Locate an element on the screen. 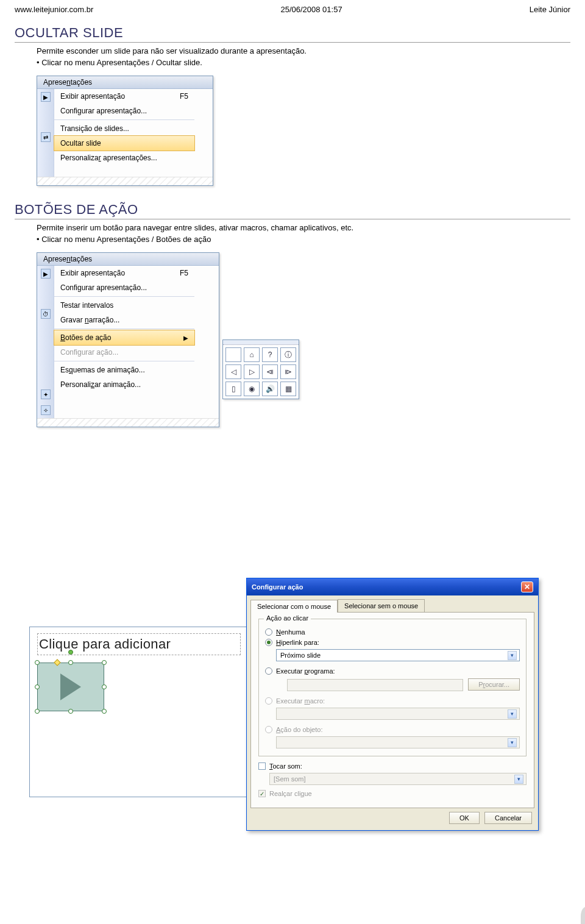  tab-mouse-click: Selecionar com o mouse is located at coordinates (294, 606).